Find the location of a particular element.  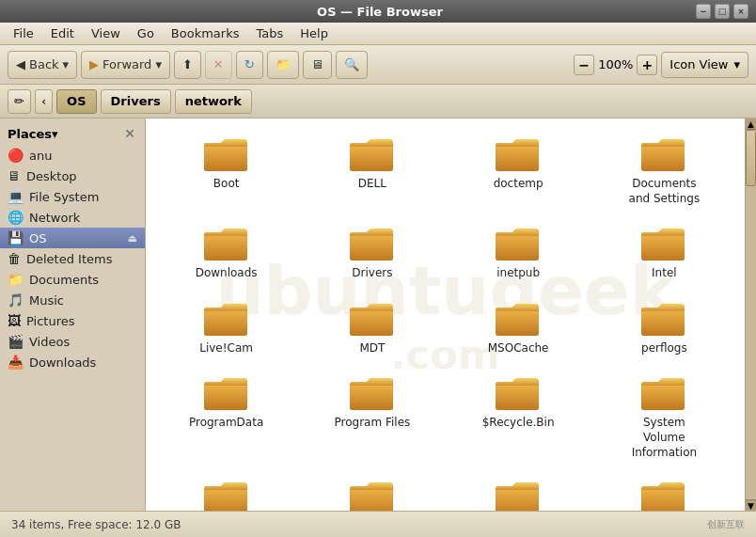

title-bar: OS — File Browser − □ × is located at coordinates (378, 11).